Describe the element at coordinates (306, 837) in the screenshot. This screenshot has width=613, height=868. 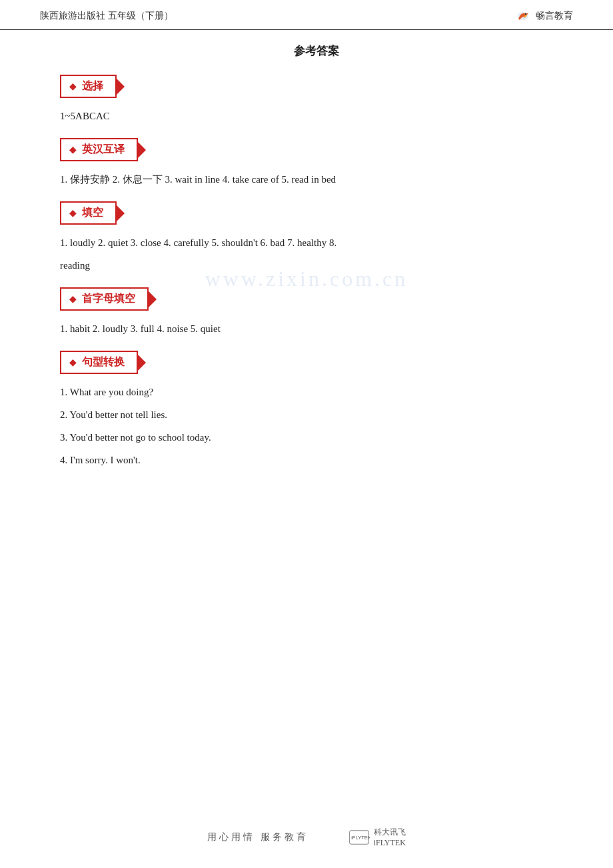
I see `footer: 用心用情 服务教育 iFLYTEK 科大讯飞iFLYTEK` at that location.